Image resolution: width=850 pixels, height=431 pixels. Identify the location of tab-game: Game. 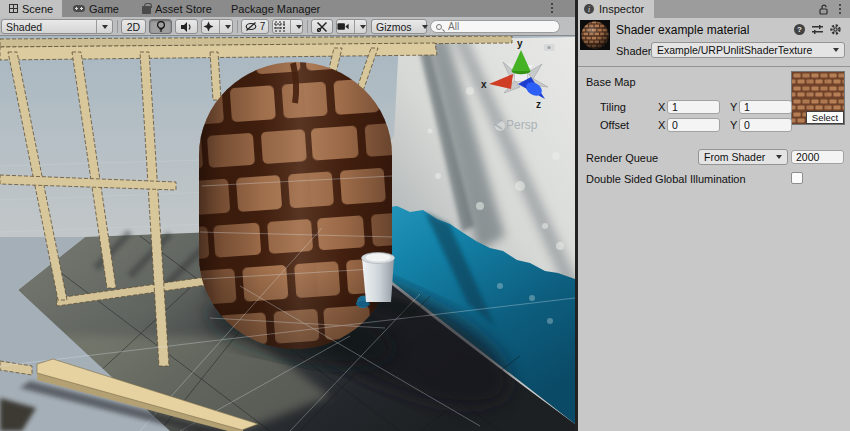
(96, 8).